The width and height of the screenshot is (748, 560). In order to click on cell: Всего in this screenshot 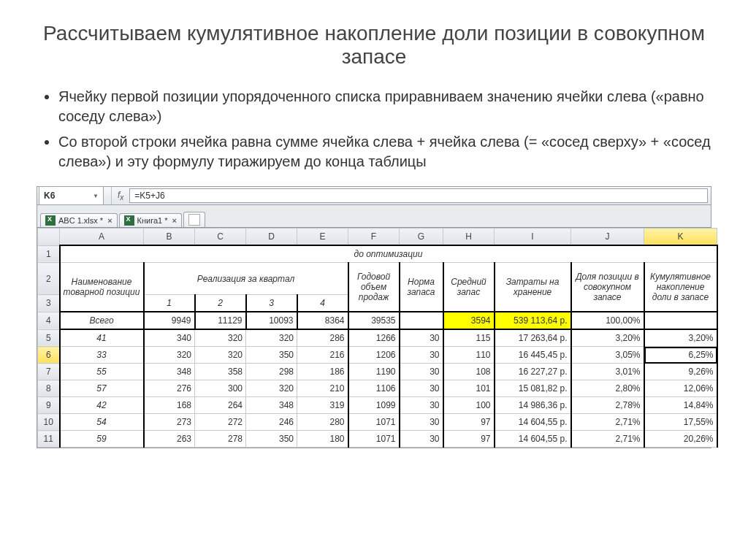, I will do `click(102, 321)`.